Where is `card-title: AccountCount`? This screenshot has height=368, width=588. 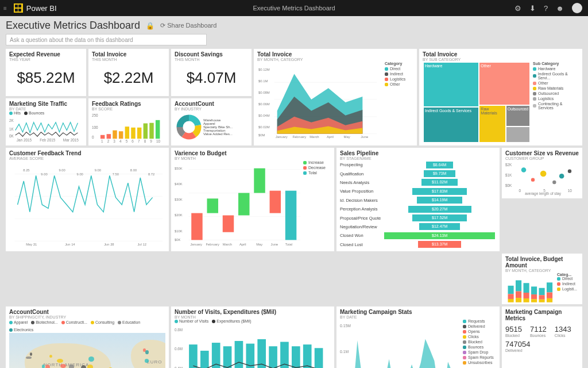
card-title: AccountCount is located at coordinates (87, 312).